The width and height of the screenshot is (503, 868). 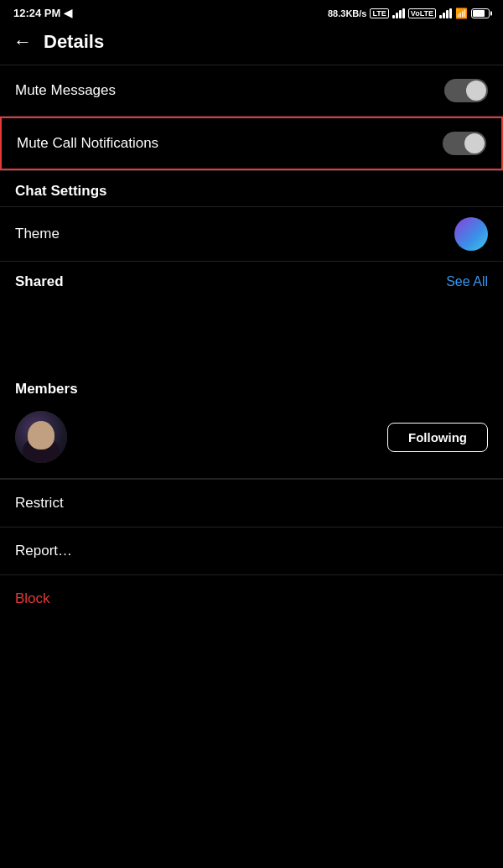 I want to click on mute-messages-row: Mute Messages, so click(x=252, y=91).